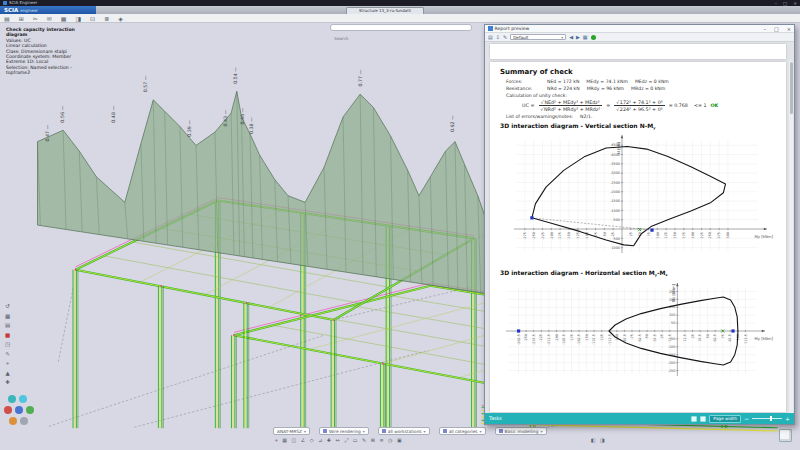  What do you see at coordinates (48, 10) in the screenshot?
I see `scia-logo: SCIA engineer` at bounding box center [48, 10].